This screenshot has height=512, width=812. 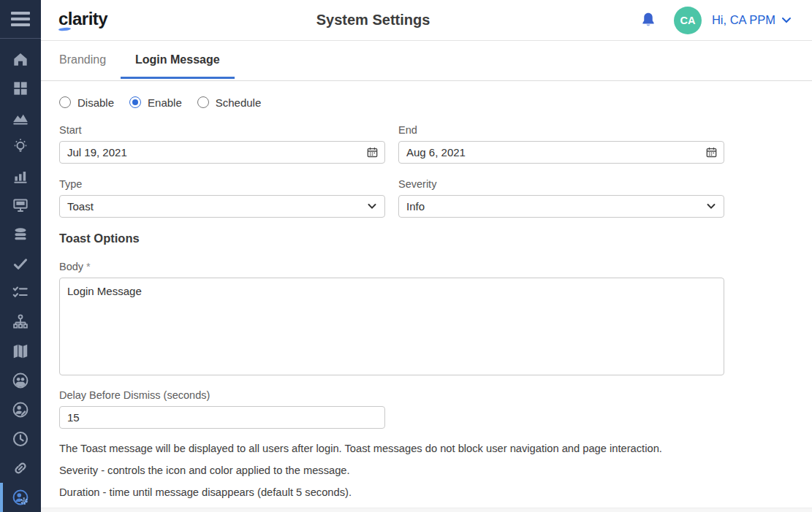 What do you see at coordinates (20, 59) in the screenshot?
I see `home-icon` at bounding box center [20, 59].